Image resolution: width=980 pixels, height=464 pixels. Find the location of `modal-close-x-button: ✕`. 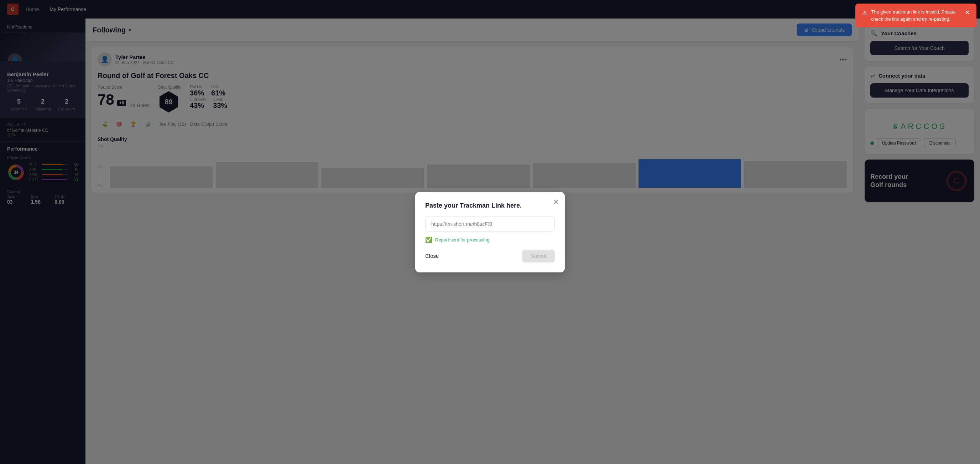

modal-close-x-button: ✕ is located at coordinates (556, 202).